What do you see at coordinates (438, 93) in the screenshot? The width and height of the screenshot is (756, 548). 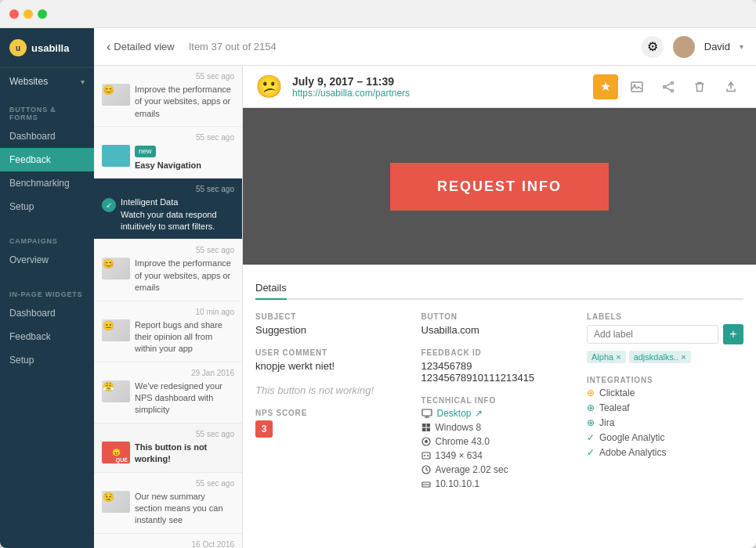 I see `detail-url: https://usabilla.com/partners` at bounding box center [438, 93].